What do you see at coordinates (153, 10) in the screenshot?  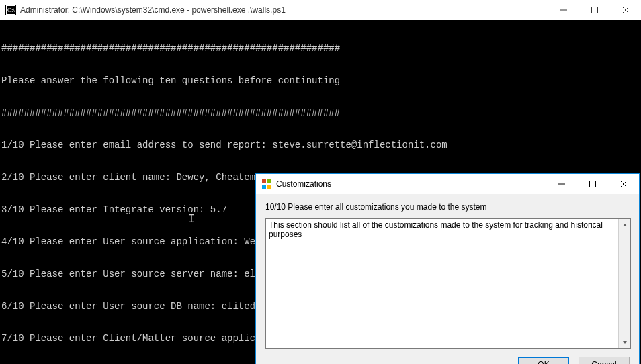 I see `cmd-title-text: Administrator: C:\Windows\system32\cmd.e…` at bounding box center [153, 10].